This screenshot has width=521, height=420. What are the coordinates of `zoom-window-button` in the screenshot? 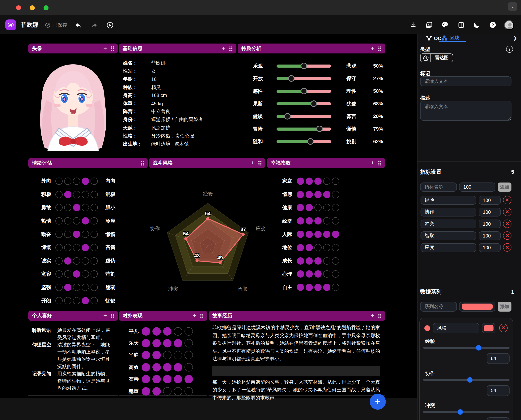 It's located at (46, 8).